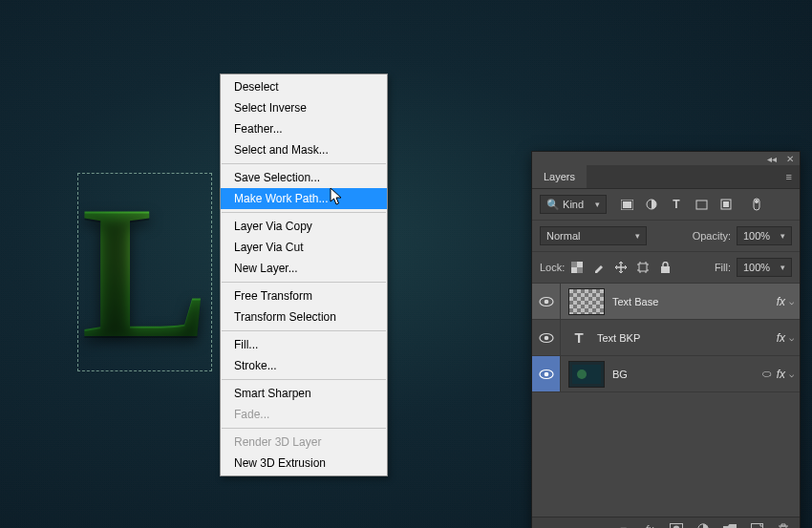 The image size is (812, 528). What do you see at coordinates (757, 525) in the screenshot?
I see `new-layer-icon` at bounding box center [757, 525].